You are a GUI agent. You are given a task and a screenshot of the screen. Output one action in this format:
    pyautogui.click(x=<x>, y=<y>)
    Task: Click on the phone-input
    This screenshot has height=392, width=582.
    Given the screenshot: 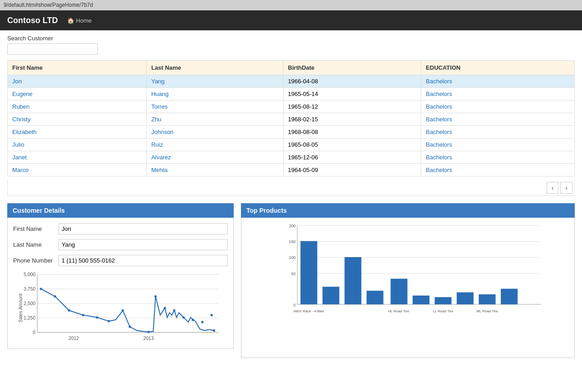 What is the action you would take?
    pyautogui.click(x=143, y=261)
    